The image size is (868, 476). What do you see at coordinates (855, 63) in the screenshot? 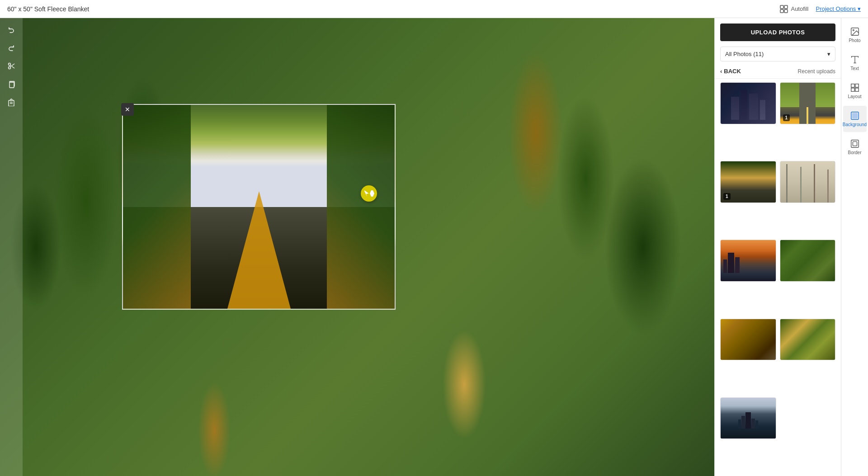
I see `sidebar-item-text: Text` at bounding box center [855, 63].